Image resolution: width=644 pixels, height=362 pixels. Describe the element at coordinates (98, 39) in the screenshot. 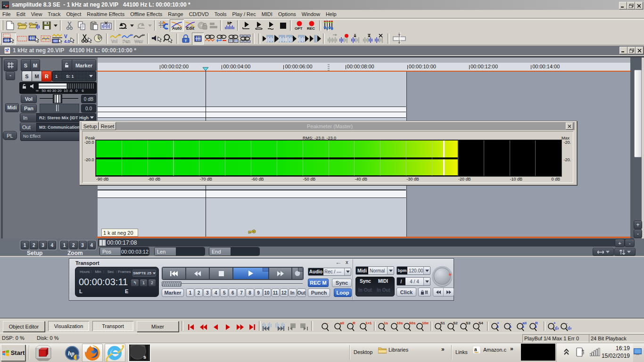

I see `pitch-mode-icon` at that location.